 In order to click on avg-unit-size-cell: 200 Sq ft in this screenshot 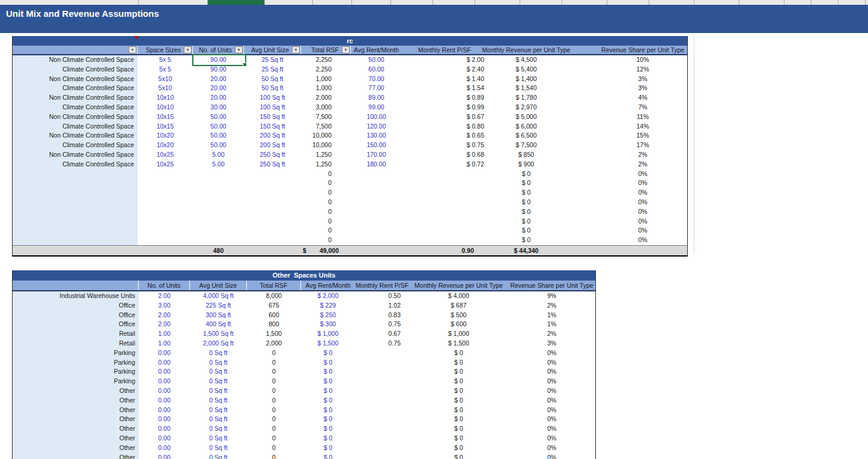, I will do `click(273, 136)`.